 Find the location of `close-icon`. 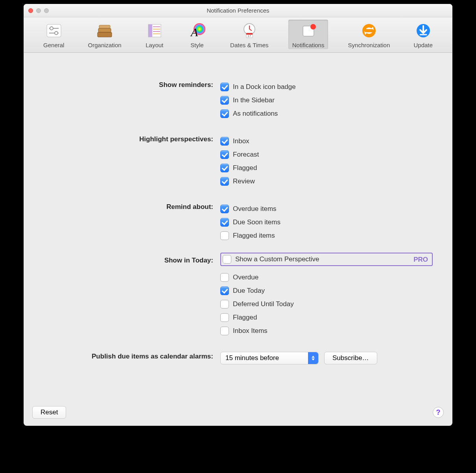

close-icon is located at coordinates (31, 11).